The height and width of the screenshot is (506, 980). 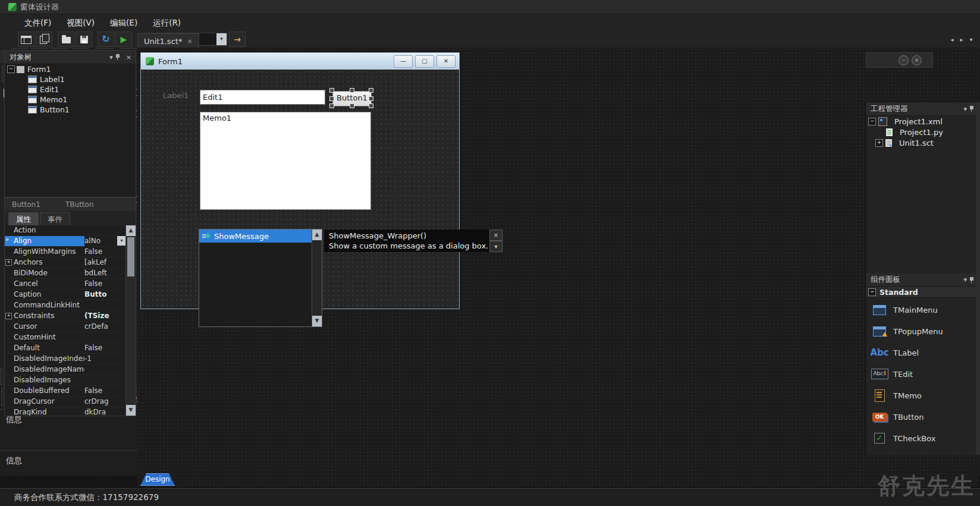 I want to click on palette-item-tedit: AbcTEdit, so click(x=923, y=374).